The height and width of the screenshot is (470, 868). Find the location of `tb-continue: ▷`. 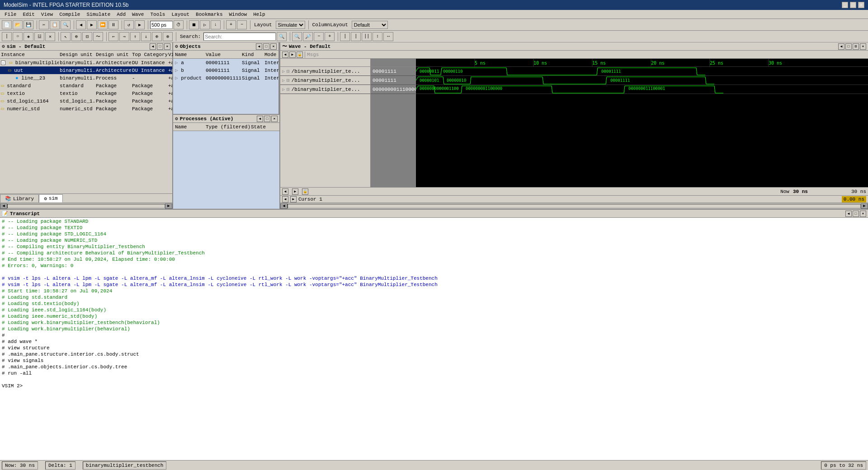

tb-continue: ▷ is located at coordinates (205, 25).